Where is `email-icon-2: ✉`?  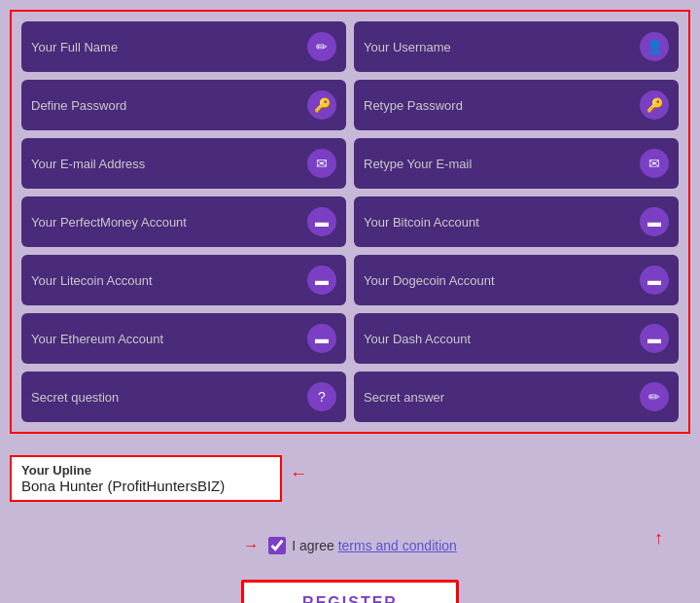
email-icon-2: ✉ is located at coordinates (654, 163).